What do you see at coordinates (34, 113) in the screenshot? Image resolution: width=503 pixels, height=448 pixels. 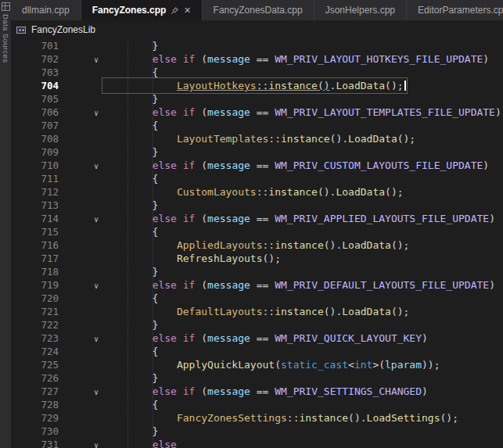 I see `line-number: 706` at bounding box center [34, 113].